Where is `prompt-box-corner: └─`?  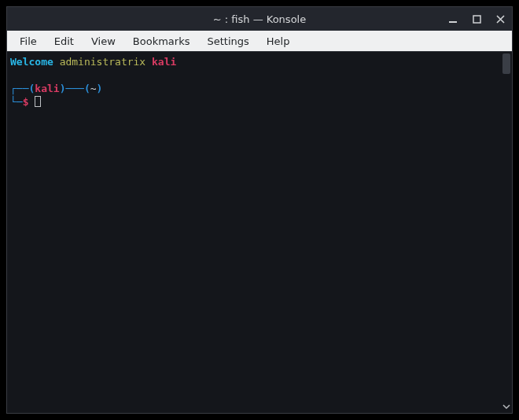 prompt-box-corner: └─ is located at coordinates (17, 102).